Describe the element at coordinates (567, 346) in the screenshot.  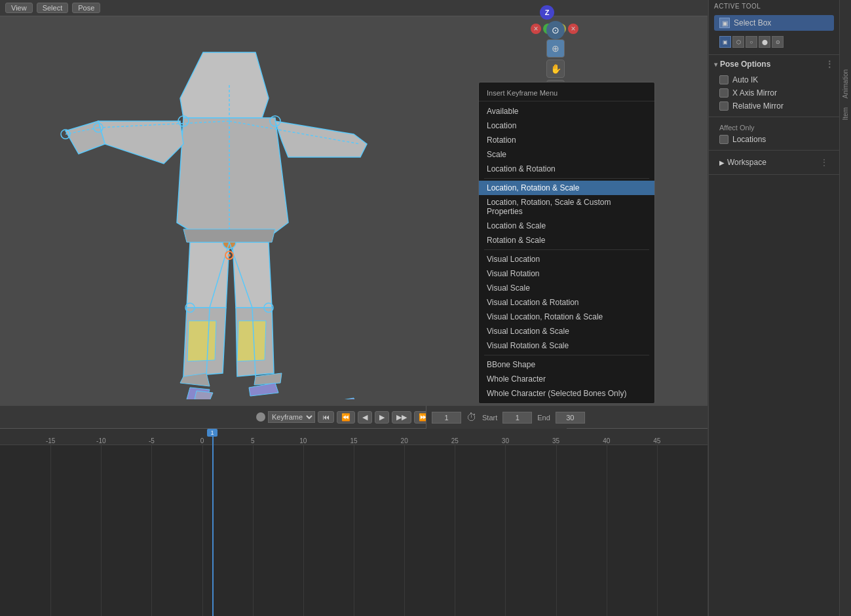
I see `menu-item-visual-rotation-scale: Visual Rotation & Scale` at that location.